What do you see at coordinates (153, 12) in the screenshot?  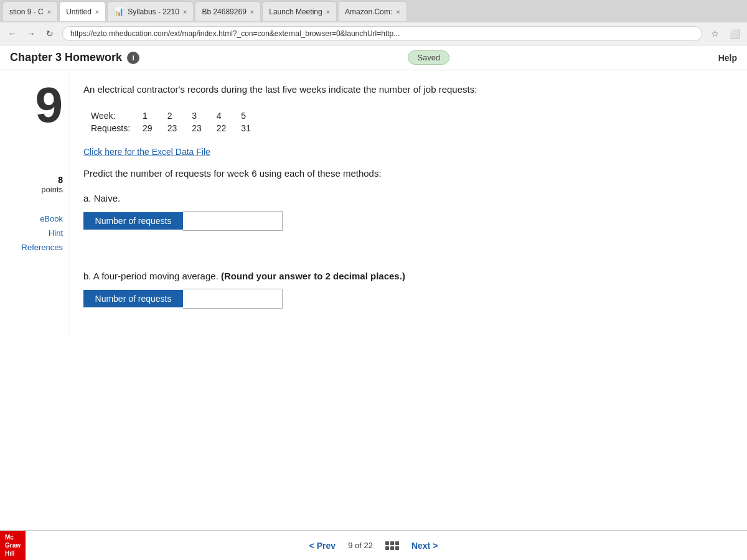 I see `tab-label: Syllabus - 2210` at bounding box center [153, 12].